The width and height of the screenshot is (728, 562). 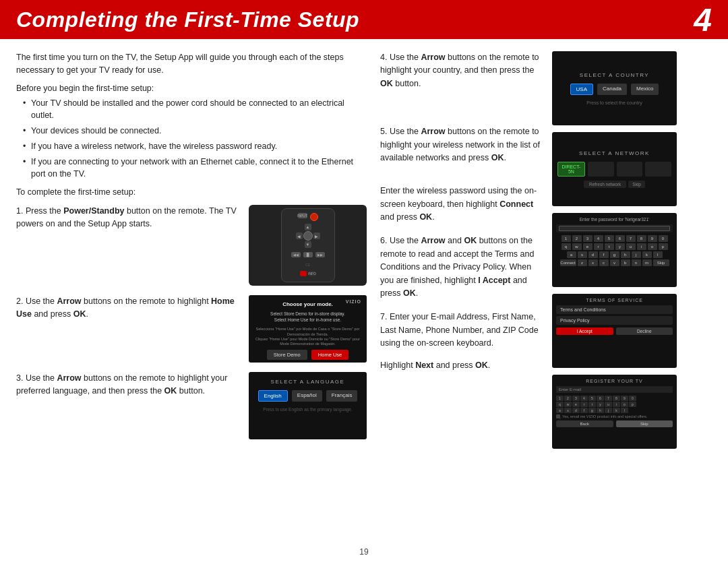 I want to click on rkey-j: j, so click(x=608, y=410).